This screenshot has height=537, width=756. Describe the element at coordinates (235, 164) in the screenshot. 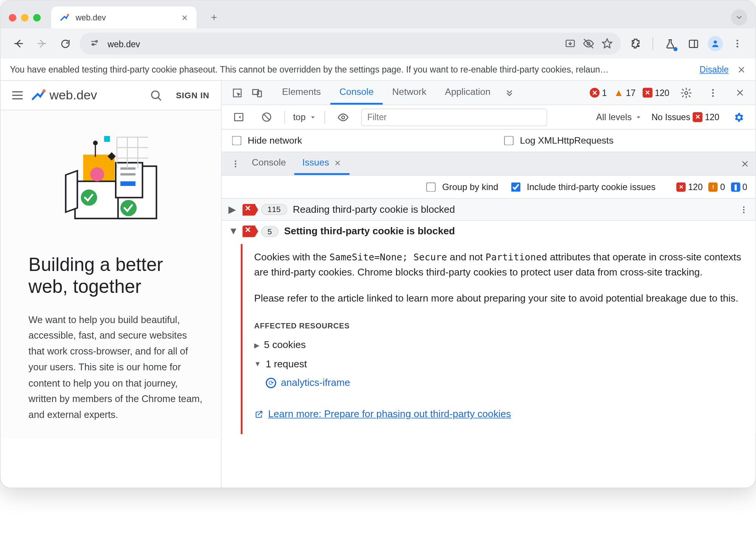

I see `drawer-menu-icon` at that location.